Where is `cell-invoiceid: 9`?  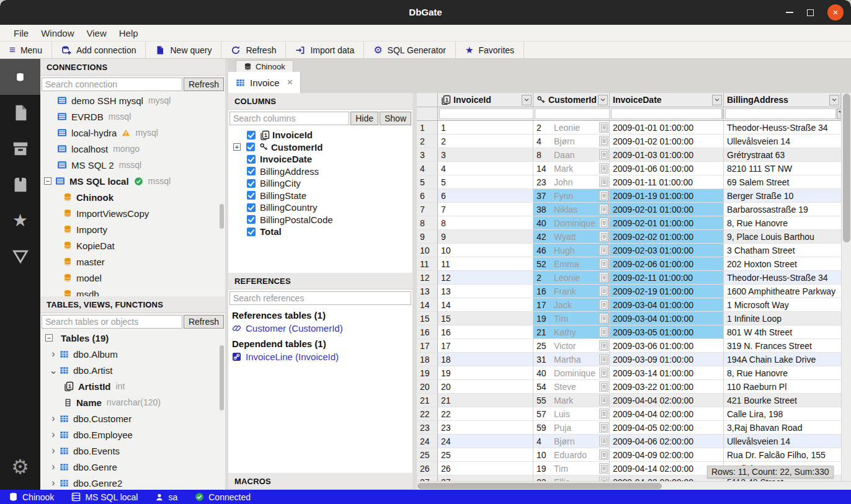 cell-invoiceid: 9 is located at coordinates (486, 237).